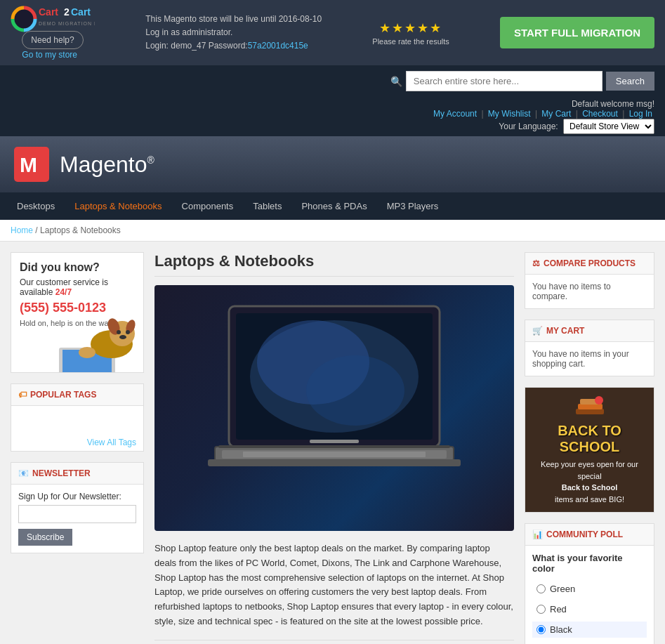 This screenshot has width=665, height=644. What do you see at coordinates (62, 473) in the screenshot?
I see `newsletter-title: NEWSLETTER` at bounding box center [62, 473].